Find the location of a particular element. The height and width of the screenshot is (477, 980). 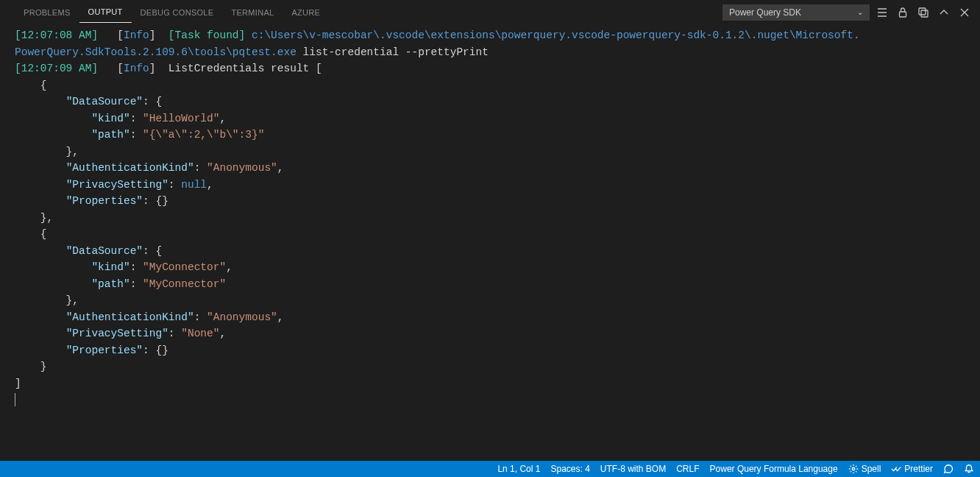

log-msg: ListCredentials result [ is located at coordinates (246, 68).